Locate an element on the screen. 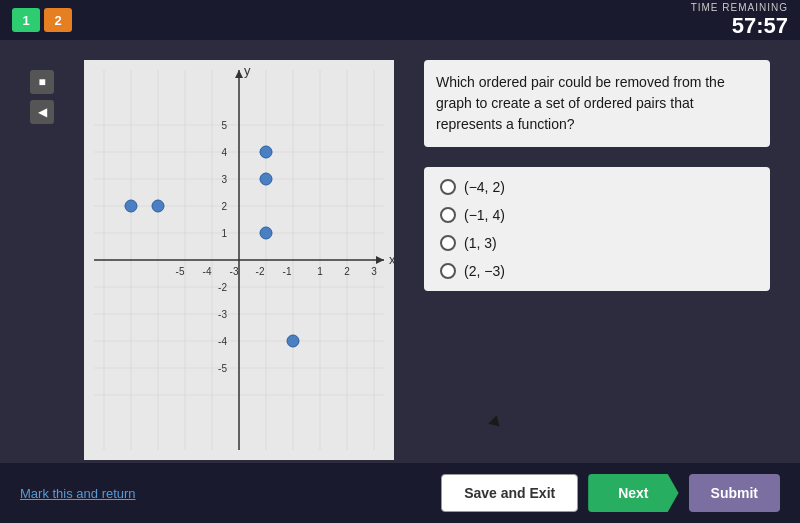 This screenshot has width=800, height=523. option-label-1: (−1, 4) is located at coordinates (484, 215).